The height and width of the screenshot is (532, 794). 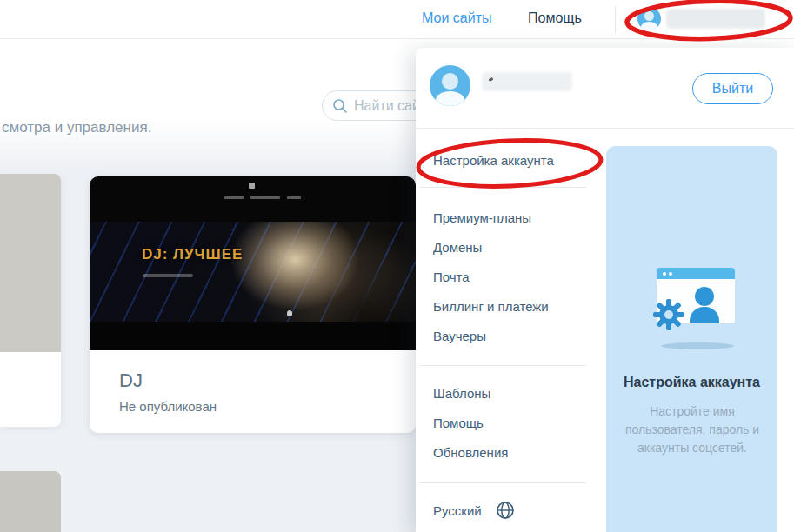 What do you see at coordinates (77, 128) in the screenshot?
I see `page-subtitle: смотра и управления.` at bounding box center [77, 128].